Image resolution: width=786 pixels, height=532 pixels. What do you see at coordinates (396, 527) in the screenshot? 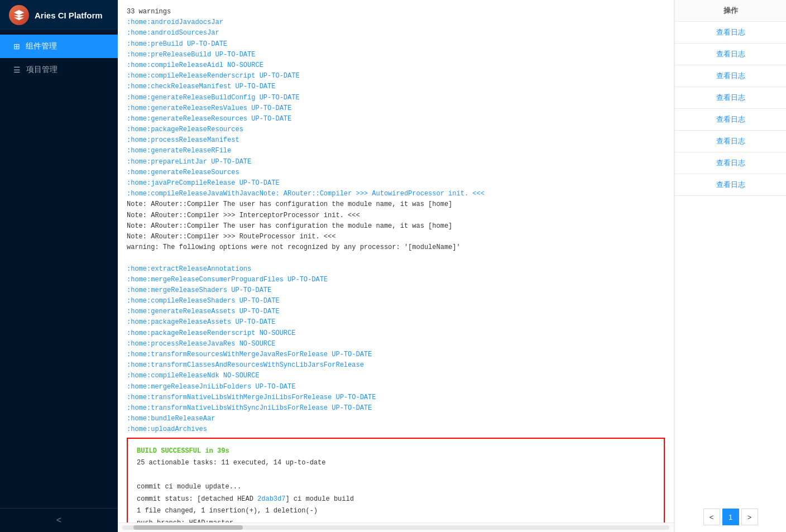
I see `horizontal-scrollbar-area` at bounding box center [396, 527].